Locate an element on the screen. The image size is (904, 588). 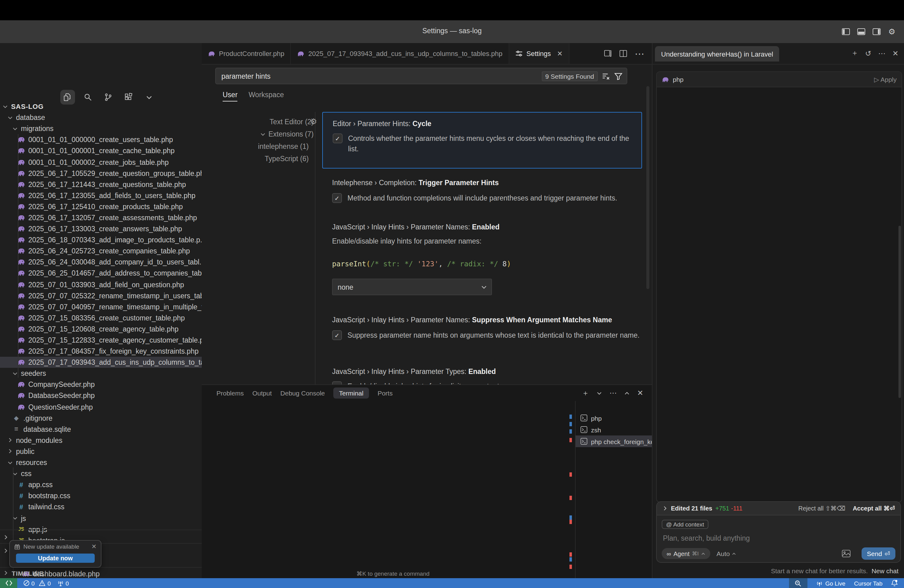
tree-item: node_modules is located at coordinates (101, 441).